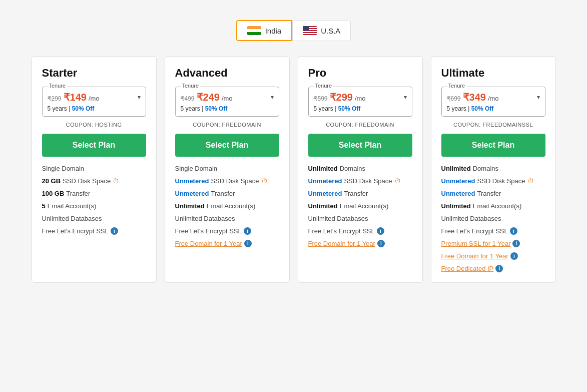 The height and width of the screenshot is (392, 587). What do you see at coordinates (342, 243) in the screenshot?
I see `feature-link-pro-6: Free Domain for 1 Year` at bounding box center [342, 243].